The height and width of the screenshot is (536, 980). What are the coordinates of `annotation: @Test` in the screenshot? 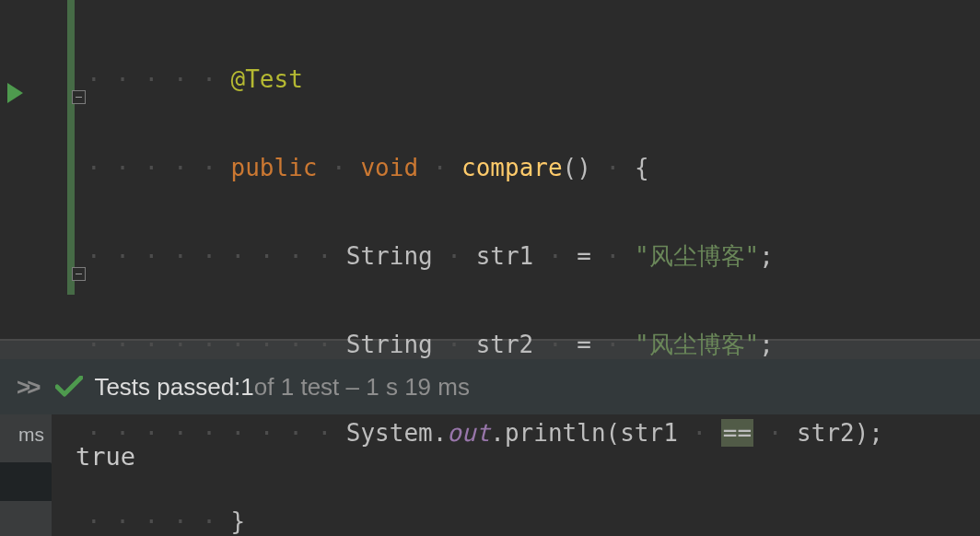 It's located at (267, 79).